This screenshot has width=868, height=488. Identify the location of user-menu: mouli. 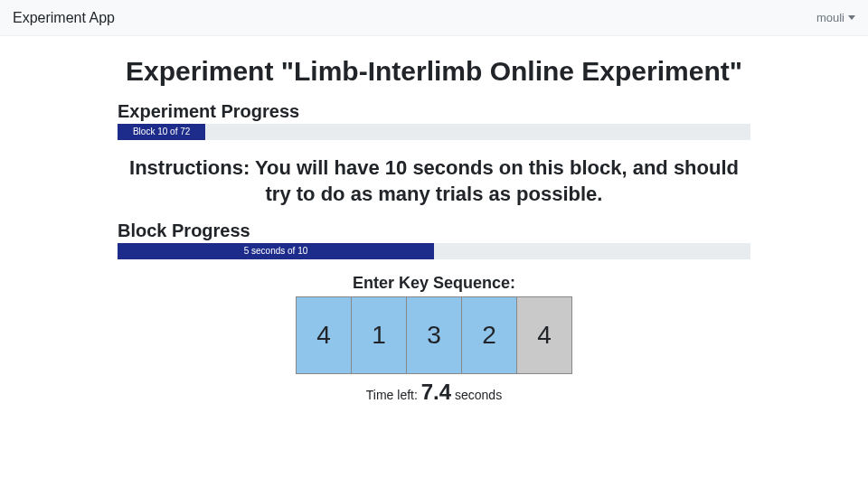
(835, 18).